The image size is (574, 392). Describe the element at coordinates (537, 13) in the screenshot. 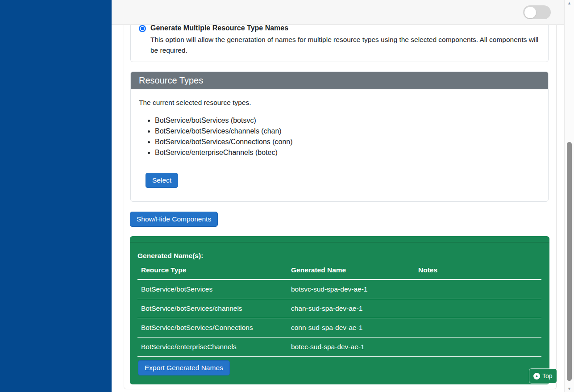

I see `toggle-switch` at that location.